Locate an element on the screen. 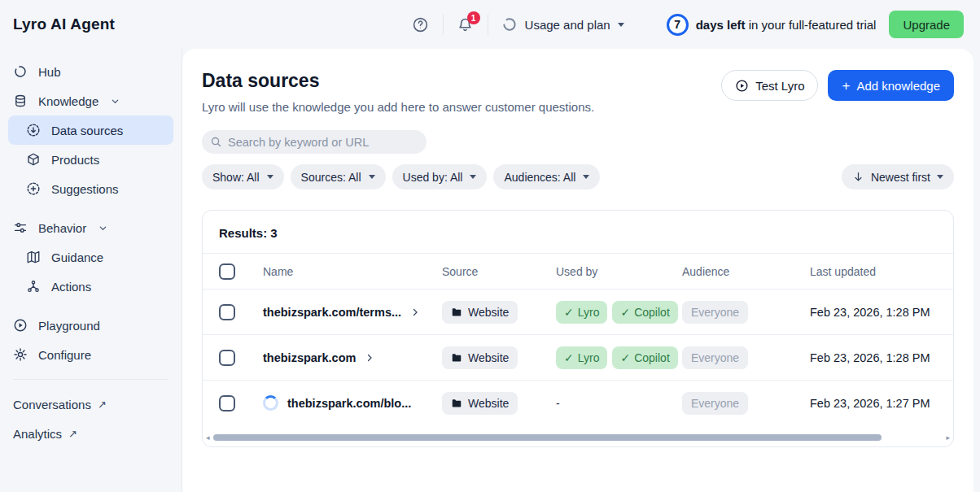 The width and height of the screenshot is (980, 492). sidebar-item-products: Products is located at coordinates (91, 159).